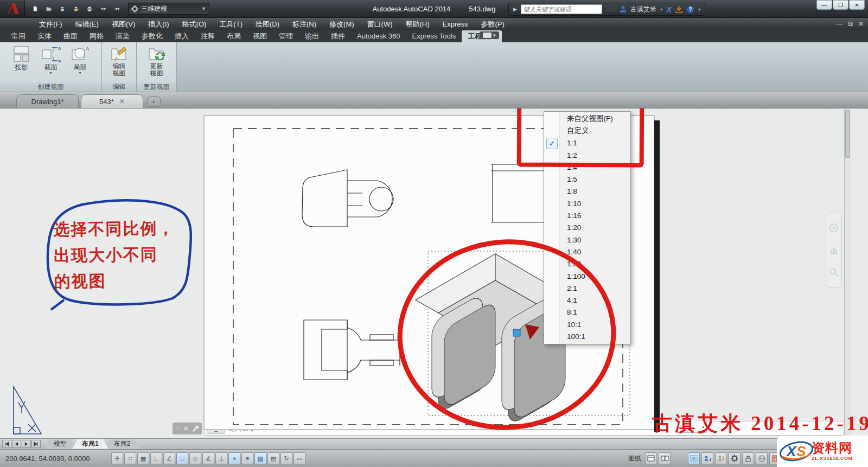 This screenshot has height=467, width=868. What do you see at coordinates (587, 276) in the screenshot?
I see `scale-menu-item: 1:100` at bounding box center [587, 276].